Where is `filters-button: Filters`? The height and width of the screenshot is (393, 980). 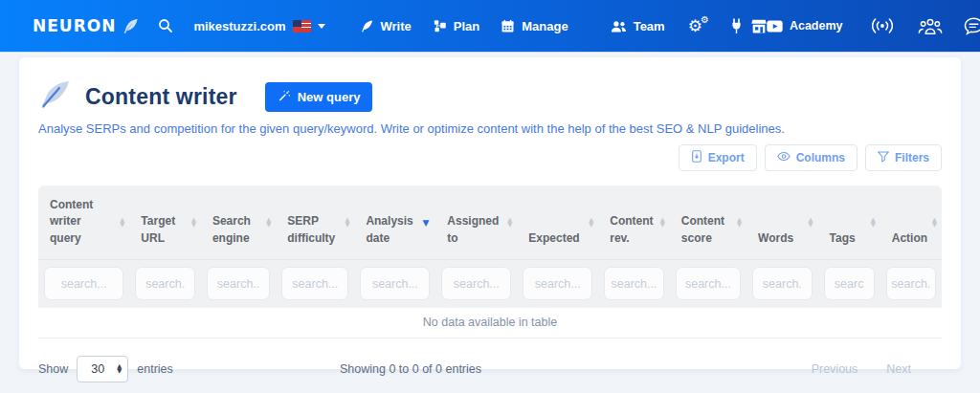
filters-button: Filters is located at coordinates (903, 158).